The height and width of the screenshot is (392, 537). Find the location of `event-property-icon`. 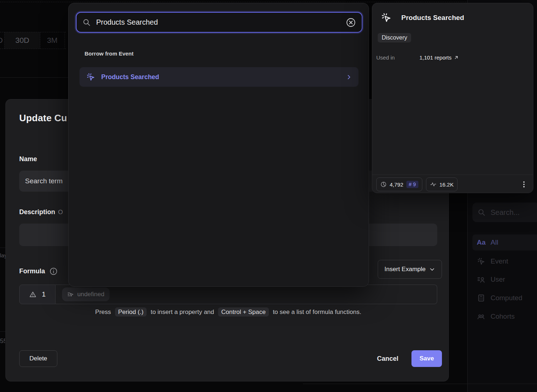

event-property-icon is located at coordinates (70, 295).